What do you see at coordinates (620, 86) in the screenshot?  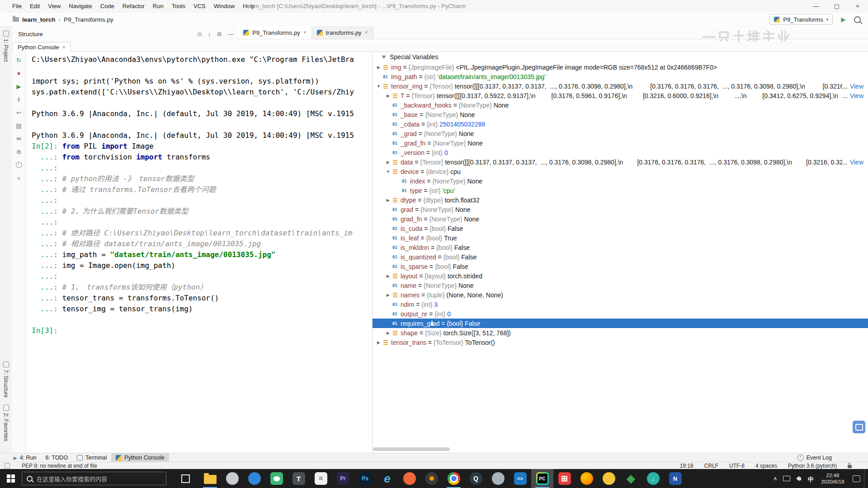 I see `variable-row-tensor_img: ▼tensor_img = {Tensor} tensor([[[0.3137,…` at bounding box center [620, 86].